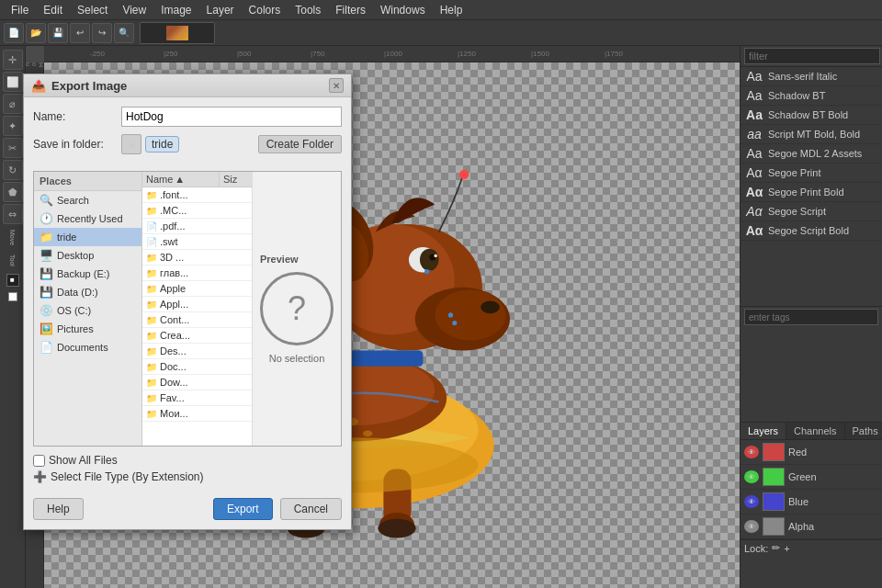 Image resolution: width=882 pixels, height=588 pixels. I want to click on folder-current: tride, so click(162, 144).